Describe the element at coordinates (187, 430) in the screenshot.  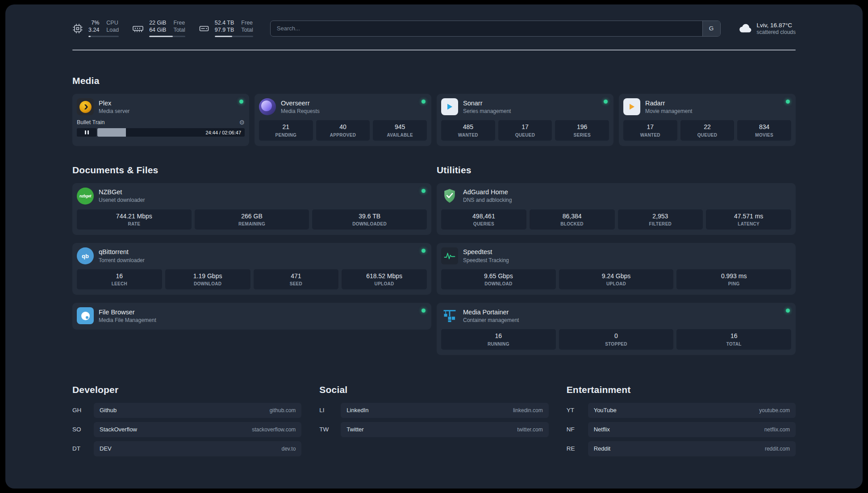
I see `bookmark-row: SO StackOverflow stackoverflow.com` at that location.